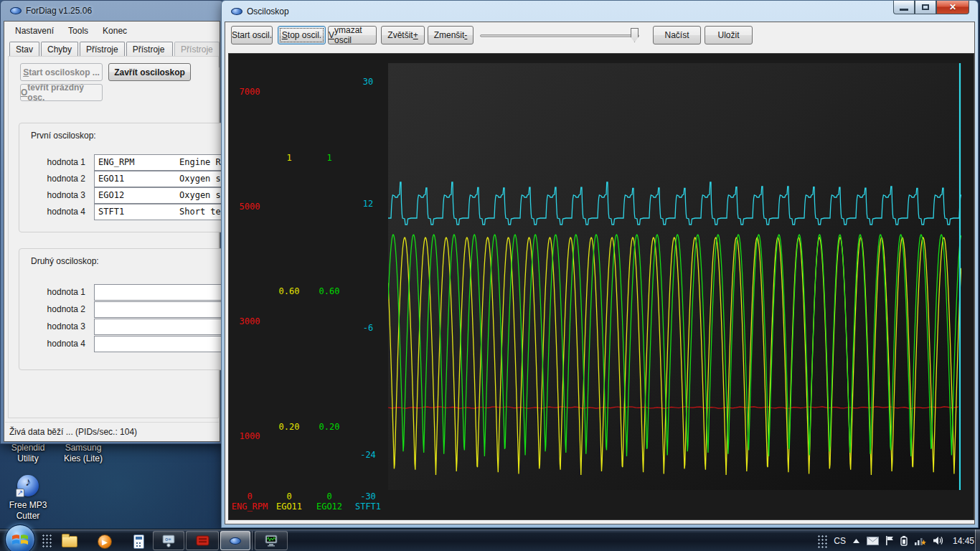 The image size is (980, 551). What do you see at coordinates (677, 35) in the screenshot?
I see `load-button: Načíst` at bounding box center [677, 35].